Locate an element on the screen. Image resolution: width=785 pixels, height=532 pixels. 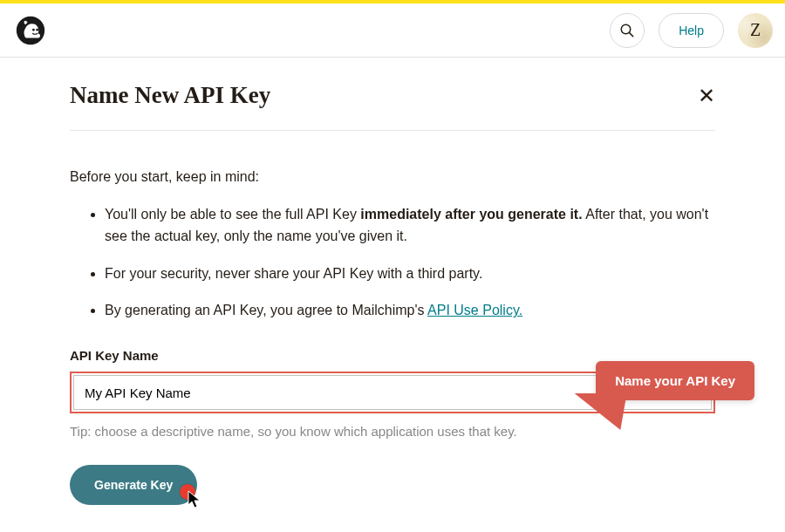
avatar: Z is located at coordinates (755, 31).